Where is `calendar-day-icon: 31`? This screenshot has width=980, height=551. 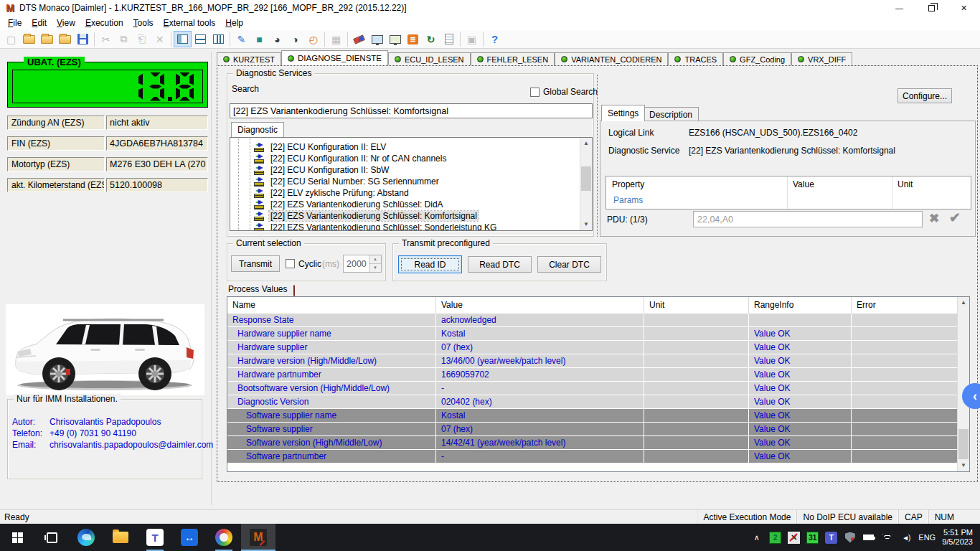
calendar-day-icon: 31 is located at coordinates (812, 538).